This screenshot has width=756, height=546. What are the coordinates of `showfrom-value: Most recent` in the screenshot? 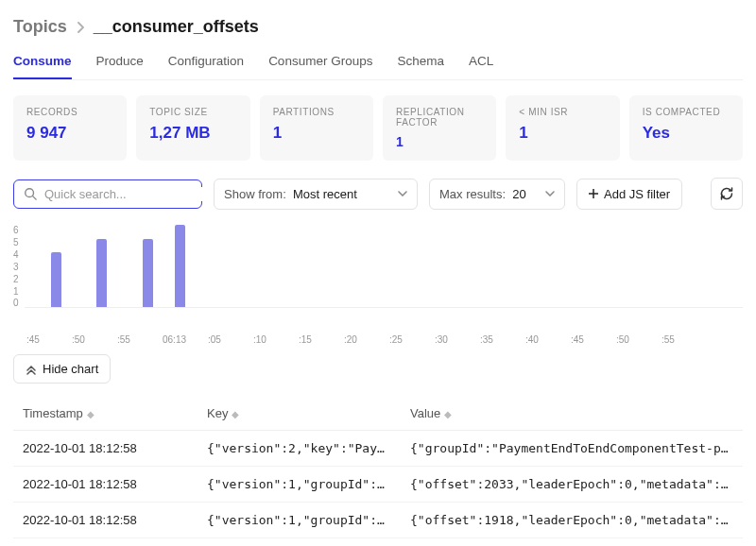 It's located at (325, 195).